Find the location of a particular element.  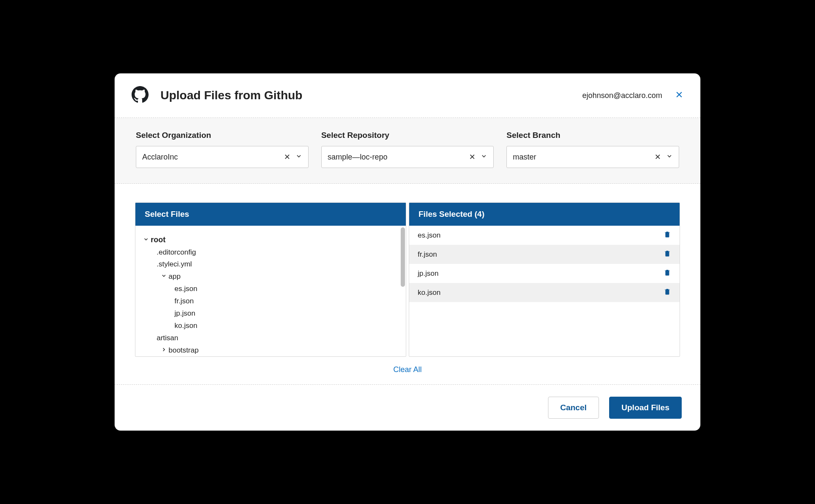

repository-select: sample—loc-repo ✕ is located at coordinates (408, 157).